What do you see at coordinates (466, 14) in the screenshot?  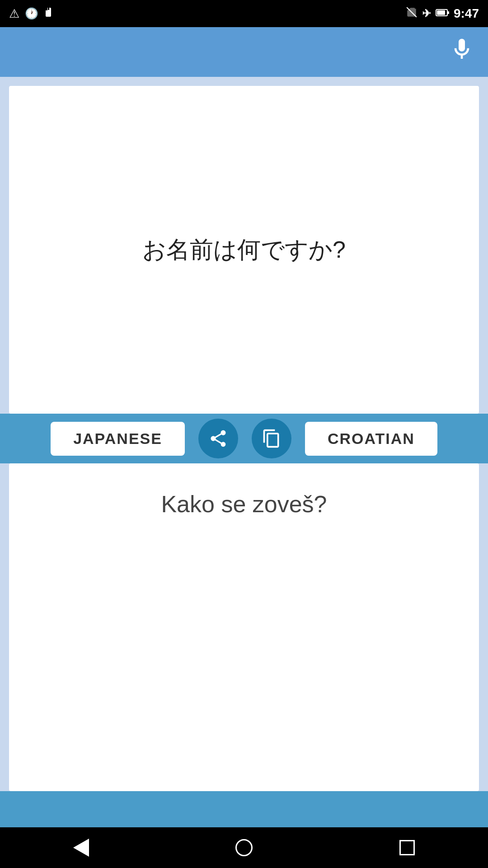 I see `status-time: 9:47` at bounding box center [466, 14].